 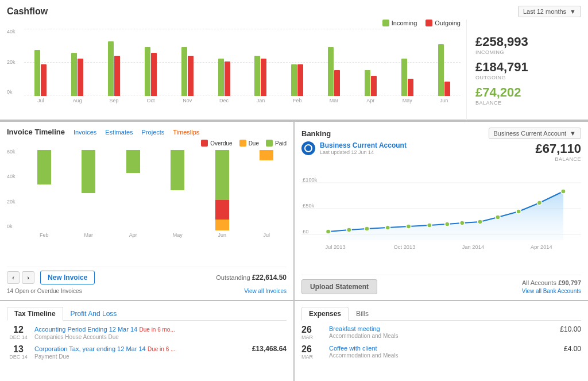 What do you see at coordinates (153, 132) in the screenshot?
I see `tab-projects: Projects` at bounding box center [153, 132].